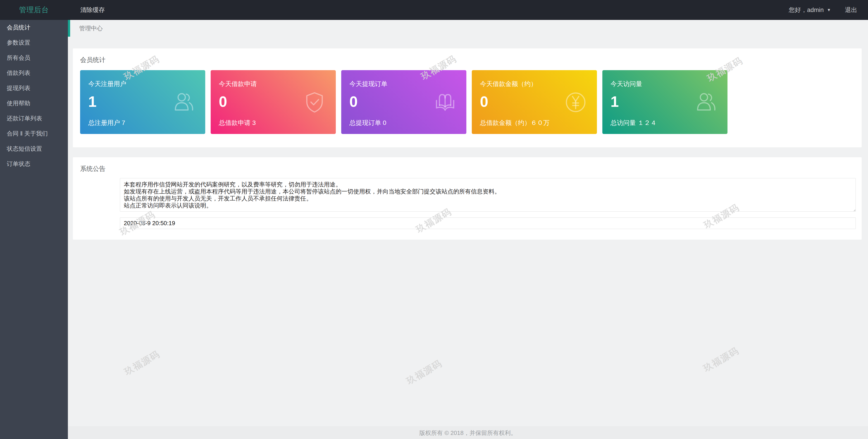  Describe the element at coordinates (92, 10) in the screenshot. I see `clear-cache-button: 清除缓存` at that location.